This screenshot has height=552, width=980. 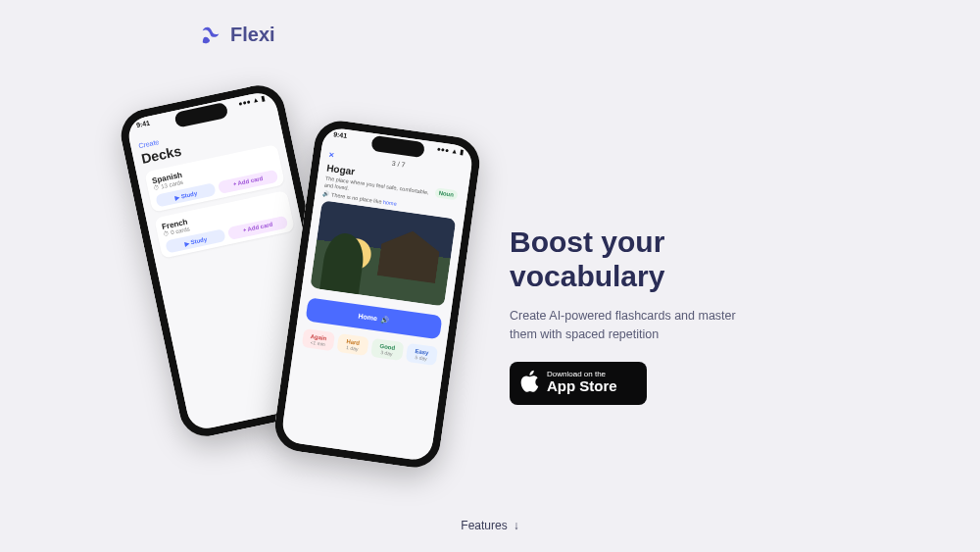 I want to click on appstore-button: Download on the App Store, so click(x=578, y=383).